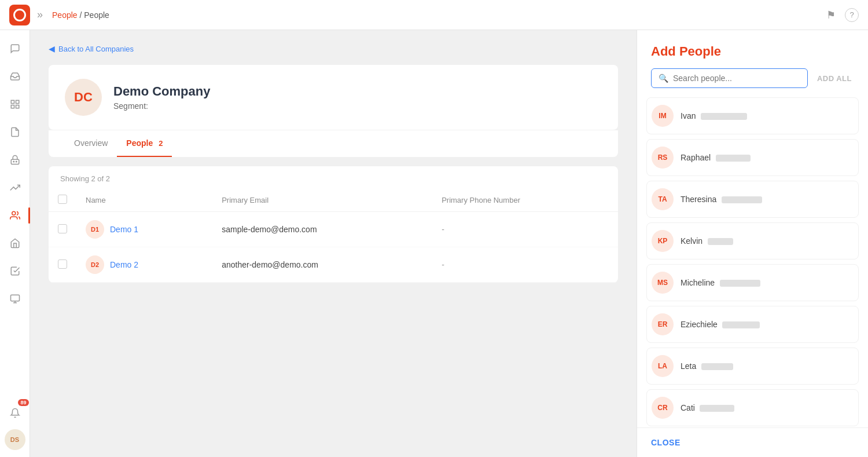  What do you see at coordinates (40, 15) in the screenshot?
I see `expand-nav-button: »` at bounding box center [40, 15].